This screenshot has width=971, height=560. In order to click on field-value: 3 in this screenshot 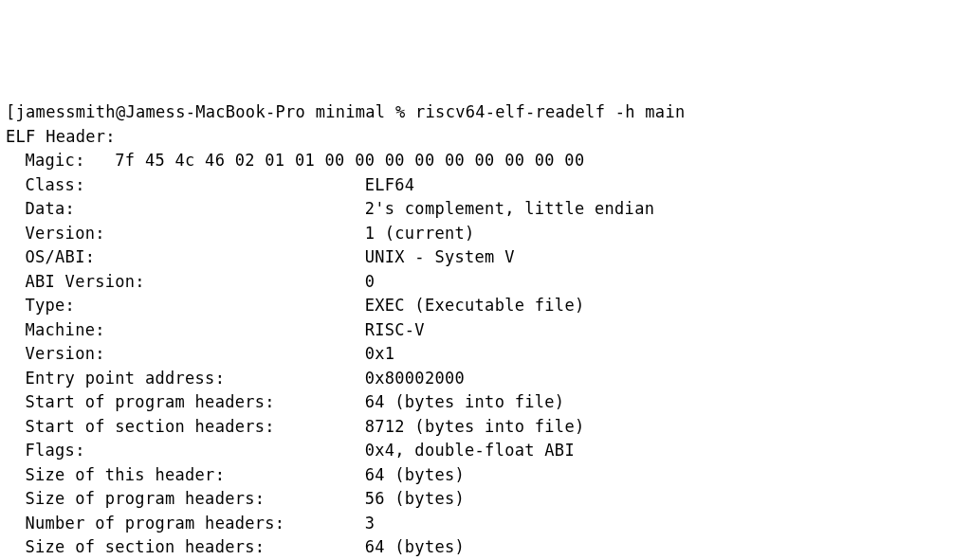, I will do `click(370, 524)`.